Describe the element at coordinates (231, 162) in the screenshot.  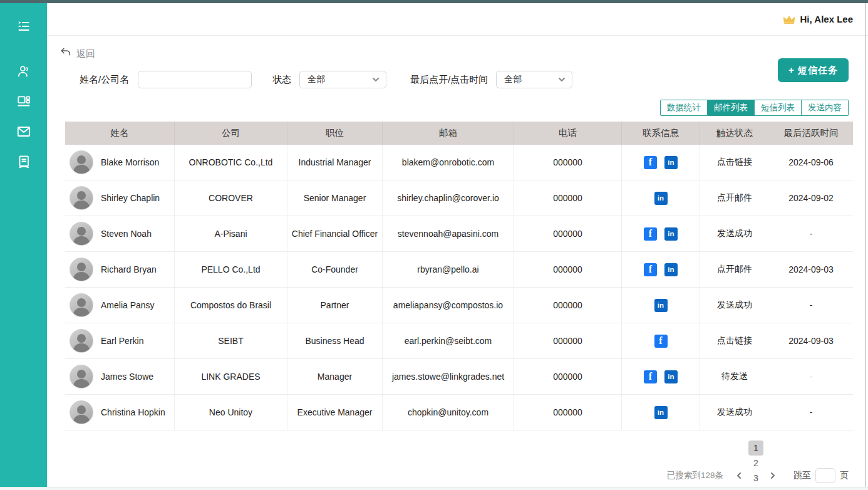
I see `company: ONROBOTIC Co.,Ltd` at that location.